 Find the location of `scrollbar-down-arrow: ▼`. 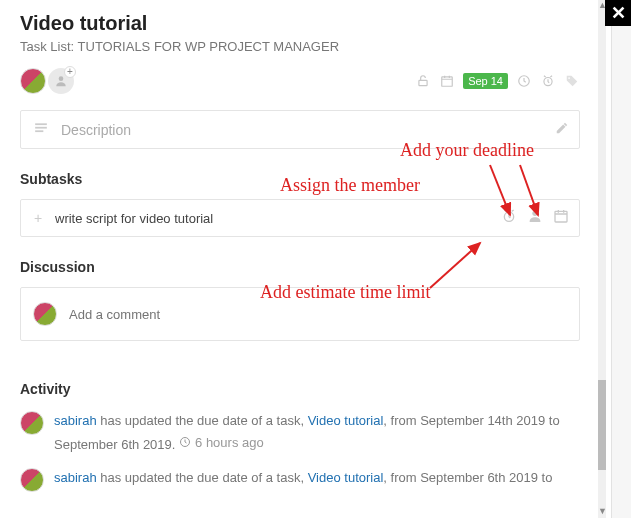

scrollbar-down-arrow: ▼ is located at coordinates (602, 512).